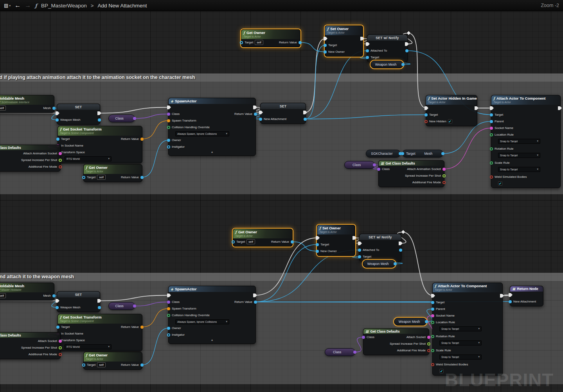 This screenshot has width=563, height=392. What do you see at coordinates (169, 328) in the screenshot?
I see `owner-pin` at bounding box center [169, 328].